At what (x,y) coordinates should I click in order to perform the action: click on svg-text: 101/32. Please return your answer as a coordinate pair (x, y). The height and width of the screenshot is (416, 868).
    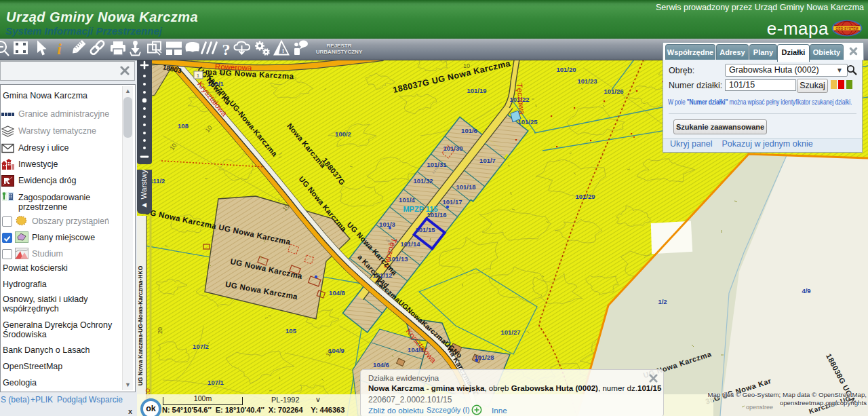
    Looking at the image, I should click on (423, 181).